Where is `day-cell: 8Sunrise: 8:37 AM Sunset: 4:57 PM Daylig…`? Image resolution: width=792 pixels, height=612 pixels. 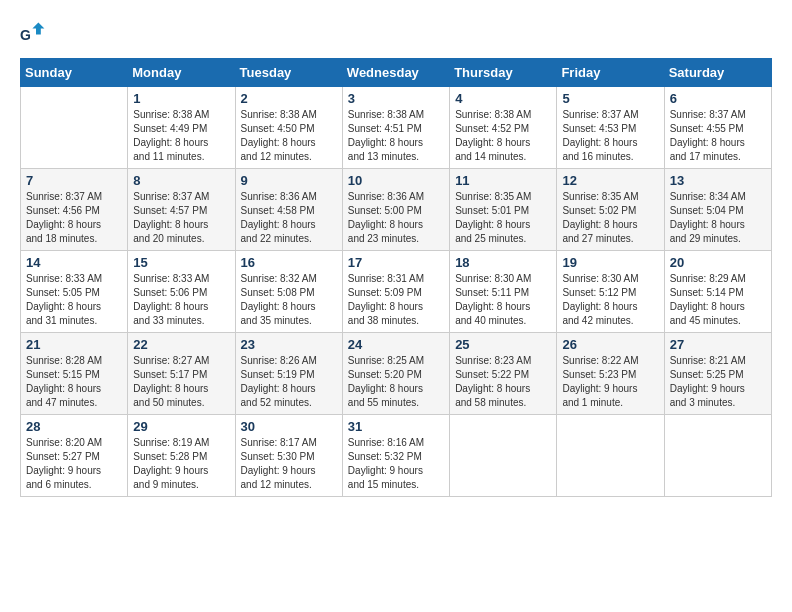
day-cell: 8Sunrise: 8:37 AM Sunset: 4:57 PM Daylig… is located at coordinates (182, 210).